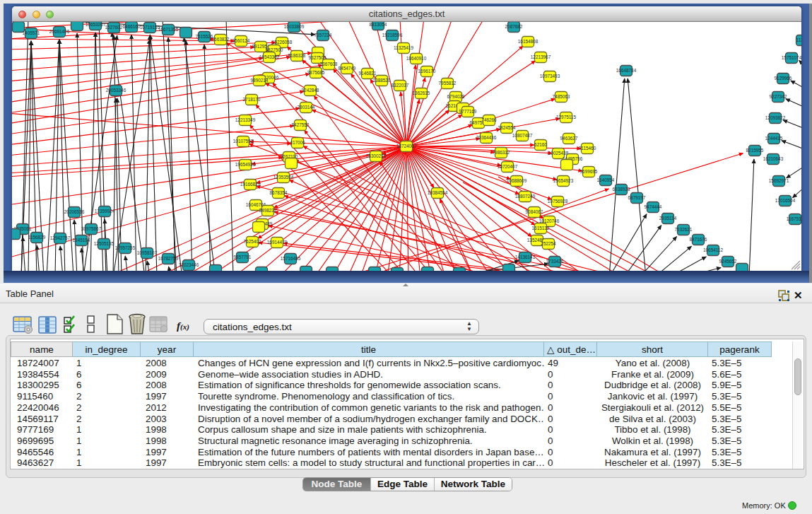  What do you see at coordinates (589, 171) in the screenshot?
I see `svg-text: 9699695` at bounding box center [589, 171].